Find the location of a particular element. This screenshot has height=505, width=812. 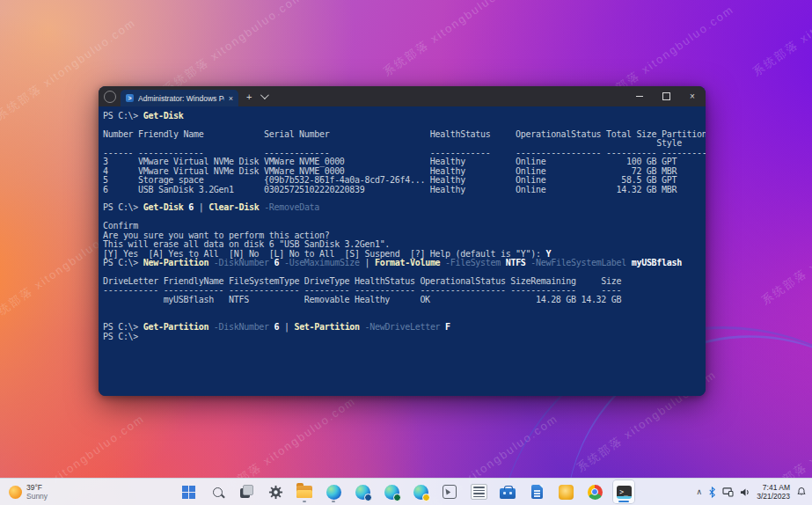

powershell-icon: > is located at coordinates (130, 99).